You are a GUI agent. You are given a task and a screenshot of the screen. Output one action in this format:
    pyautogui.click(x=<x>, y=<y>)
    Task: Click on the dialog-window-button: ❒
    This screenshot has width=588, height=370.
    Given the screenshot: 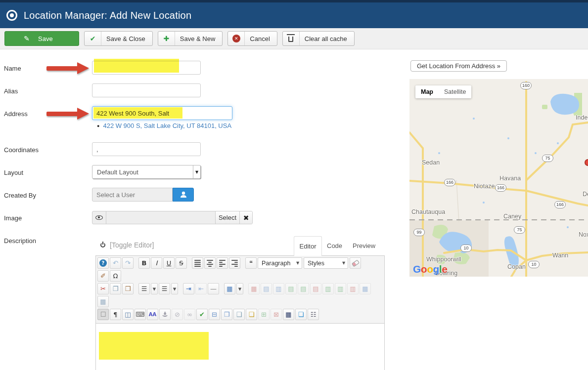 What is the action you would take?
    pyautogui.click(x=226, y=314)
    